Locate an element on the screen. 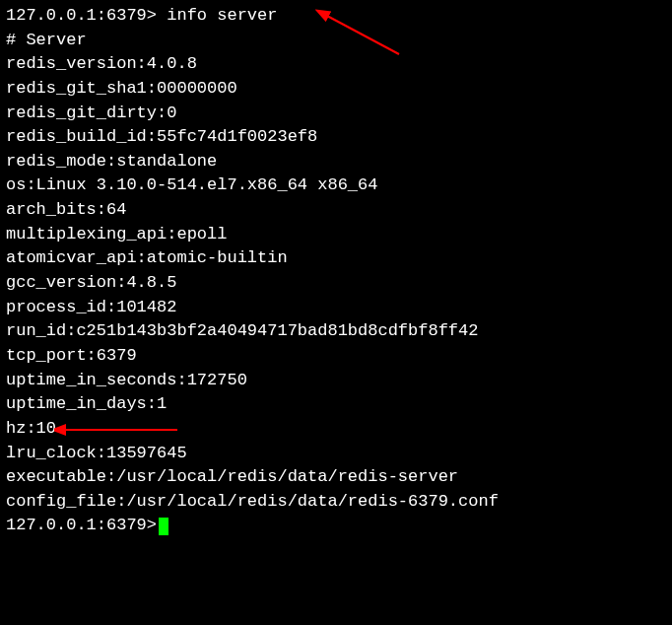 Image resolution: width=672 pixels, height=625 pixels. section-header: # Server is located at coordinates (336, 41).